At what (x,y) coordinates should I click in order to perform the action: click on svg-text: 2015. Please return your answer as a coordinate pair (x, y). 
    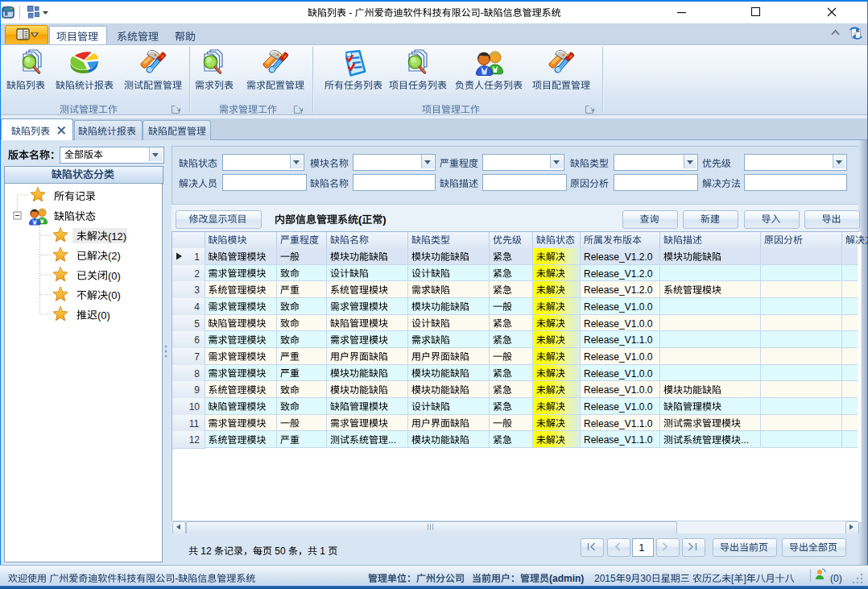
    Looking at the image, I should click on (606, 579).